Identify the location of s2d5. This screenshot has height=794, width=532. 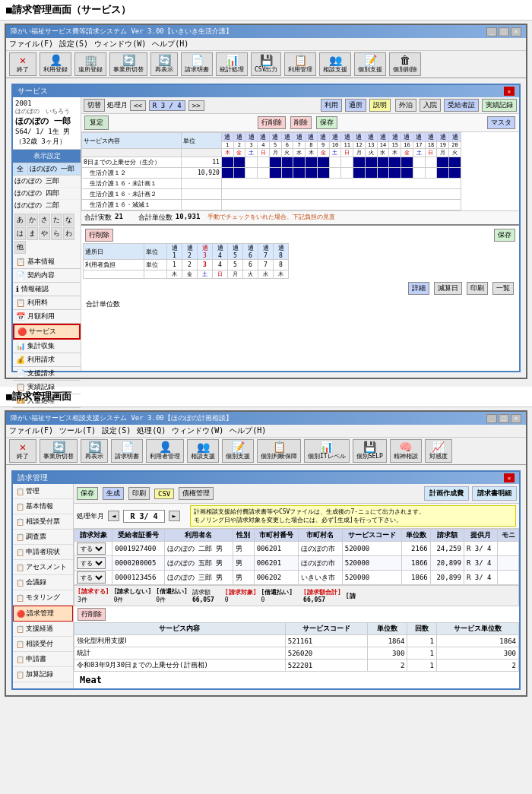
(275, 173).